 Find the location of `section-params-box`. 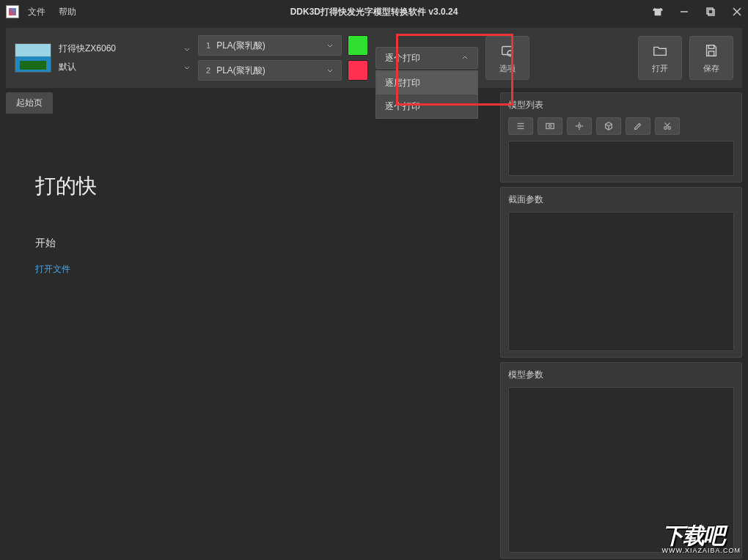

section-params-box is located at coordinates (621, 281).